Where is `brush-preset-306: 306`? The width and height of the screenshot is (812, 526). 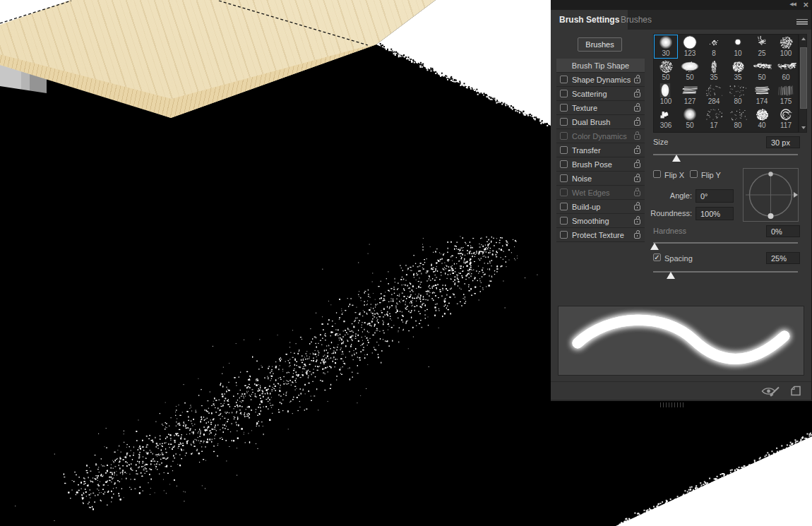 brush-preset-306: 306 is located at coordinates (666, 119).